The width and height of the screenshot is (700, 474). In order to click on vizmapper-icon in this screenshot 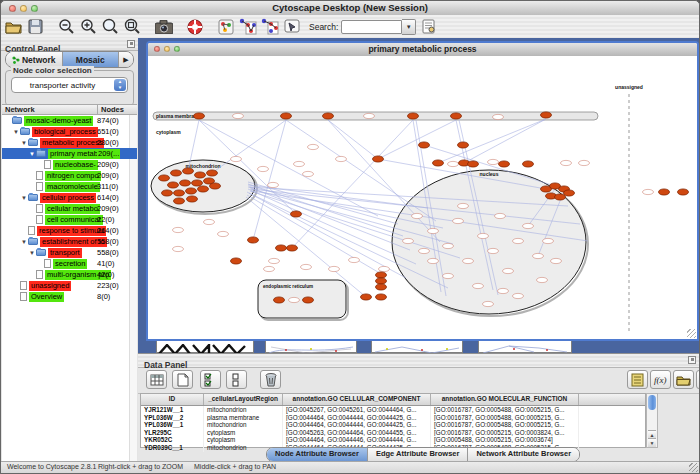, I will do `click(226, 26)`.